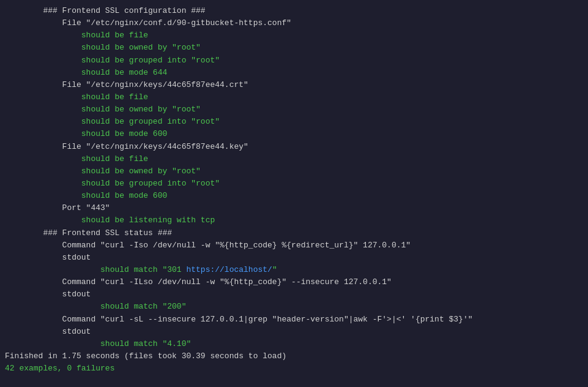 The image size is (588, 387). I want to click on terminal-line: should match "4.10", so click(294, 344).